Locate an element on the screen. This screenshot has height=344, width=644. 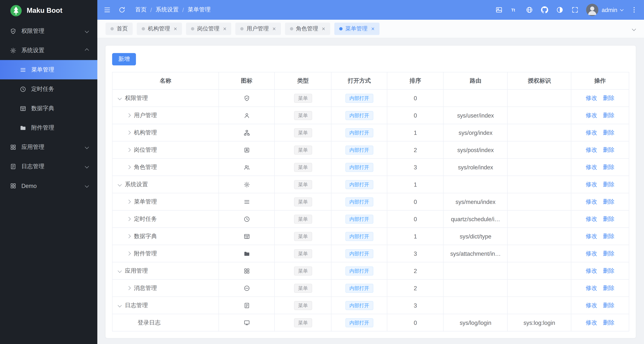
menu-name: 应用管理 is located at coordinates (136, 271).